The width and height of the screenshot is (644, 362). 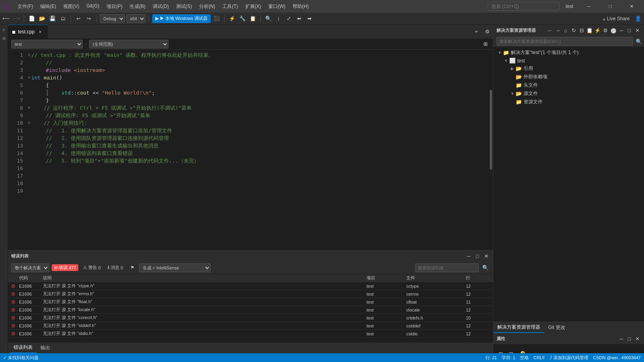 What do you see at coordinates (289, 19) in the screenshot?
I see `toolbar-btn-11: ⤢` at bounding box center [289, 19].